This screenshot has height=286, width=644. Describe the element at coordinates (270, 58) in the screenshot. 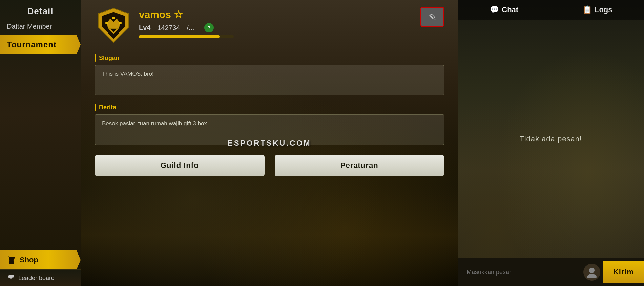

I see `slogan-label-row: Slogan` at that location.